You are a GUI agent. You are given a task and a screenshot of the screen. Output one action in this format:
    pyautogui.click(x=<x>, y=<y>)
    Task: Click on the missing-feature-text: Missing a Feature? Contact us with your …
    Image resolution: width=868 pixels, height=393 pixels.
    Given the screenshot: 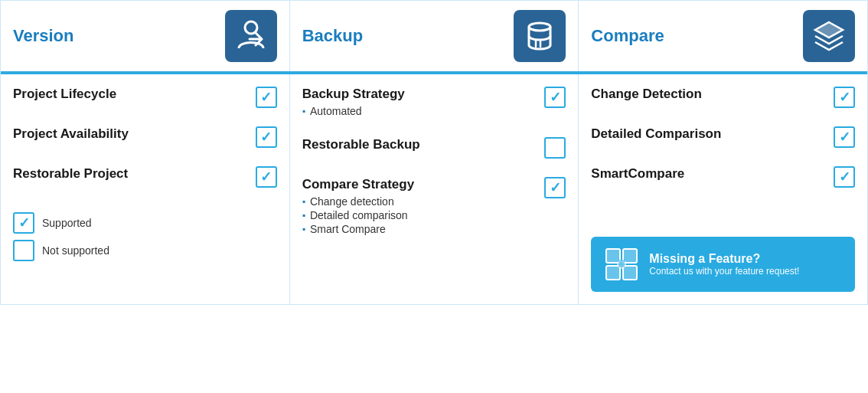 What is the action you would take?
    pyautogui.click(x=724, y=264)
    